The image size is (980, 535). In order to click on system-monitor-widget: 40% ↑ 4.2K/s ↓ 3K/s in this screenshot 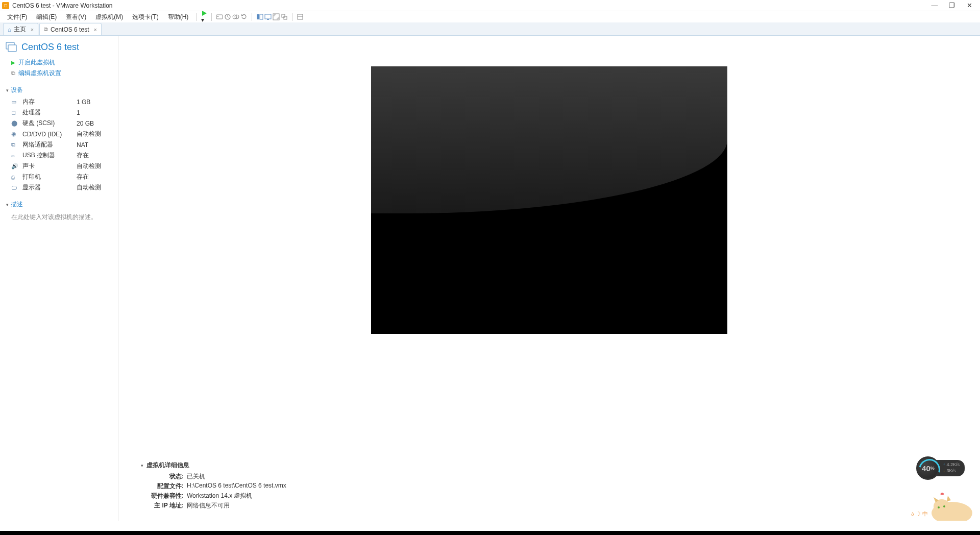, I will do `click(940, 468)`.